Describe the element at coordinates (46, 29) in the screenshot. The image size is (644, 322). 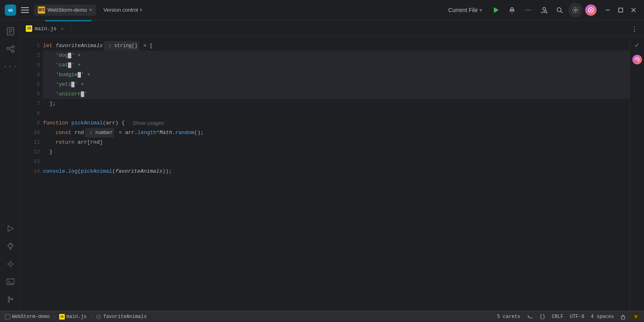
I see `tab-main-js: JS main.js ✕` at that location.